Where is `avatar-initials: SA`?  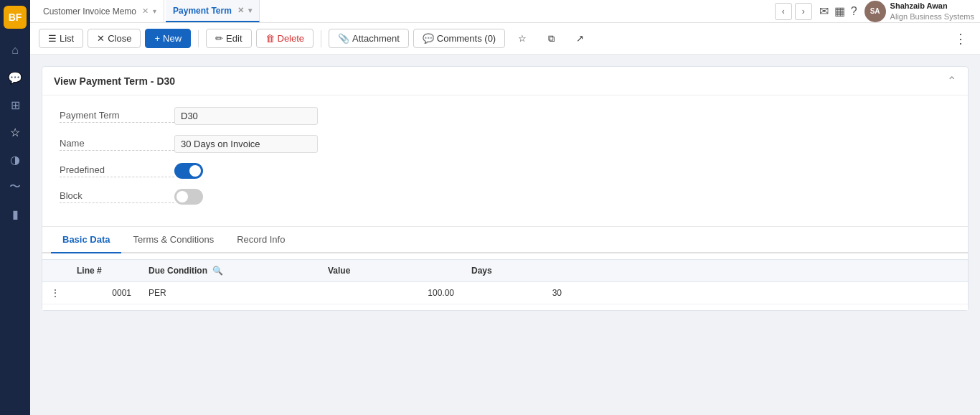 avatar-initials: SA is located at coordinates (875, 11).